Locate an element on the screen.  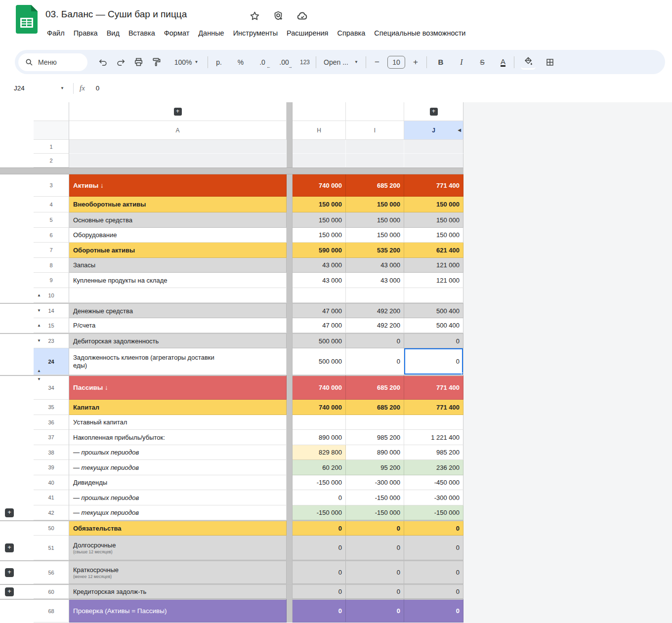
row-header-6: 6 is located at coordinates (51, 235).